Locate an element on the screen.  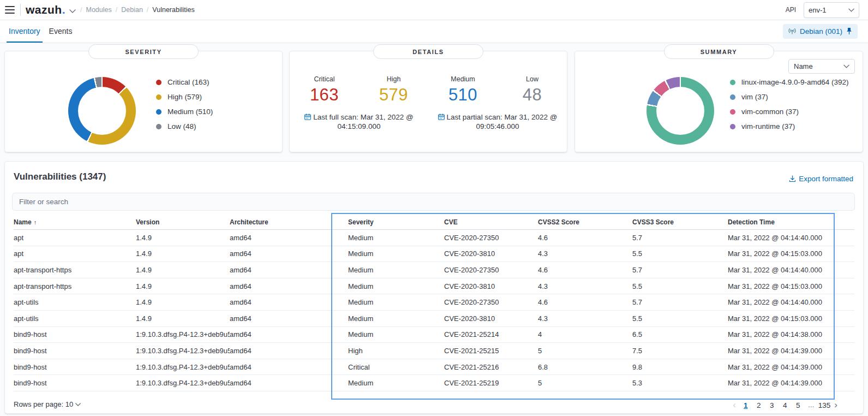
legend-item: Medium (510) is located at coordinates (184, 111).